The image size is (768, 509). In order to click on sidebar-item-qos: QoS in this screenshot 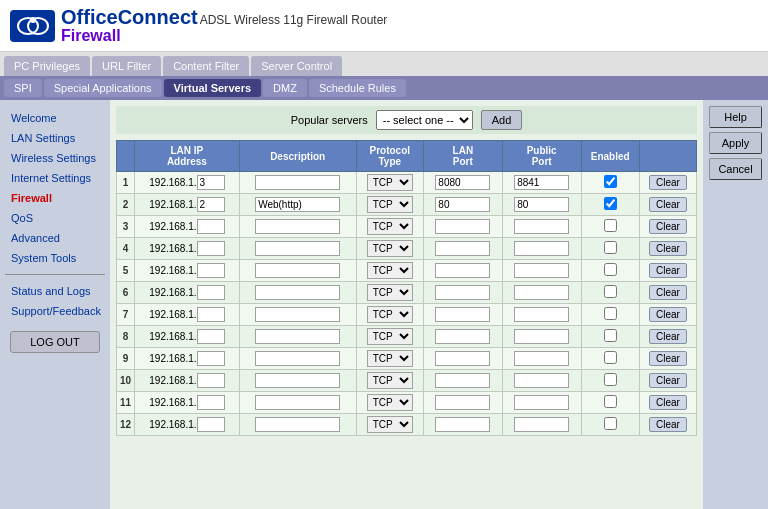, I will do `click(55, 218)`.